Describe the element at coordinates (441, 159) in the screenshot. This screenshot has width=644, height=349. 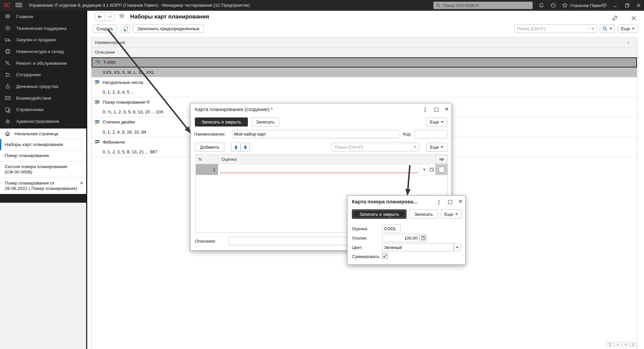
I see `visibility-column` at that location.